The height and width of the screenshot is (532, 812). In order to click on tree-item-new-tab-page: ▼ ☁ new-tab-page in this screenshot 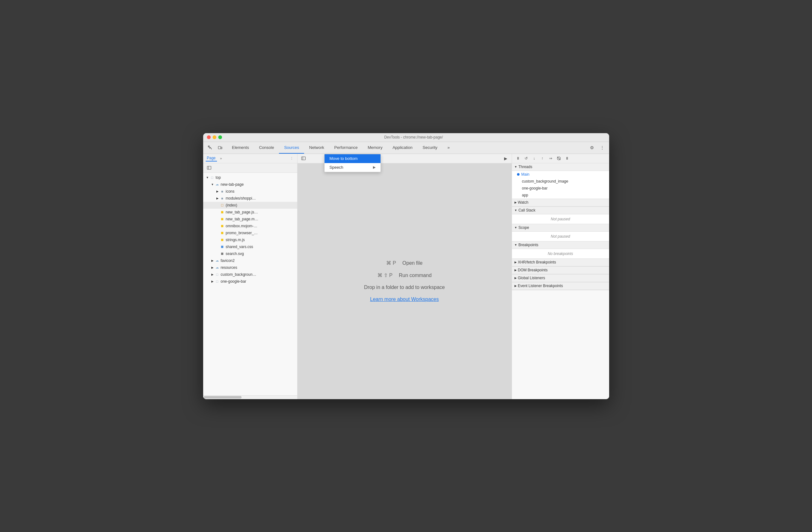, I will do `click(250, 184)`.